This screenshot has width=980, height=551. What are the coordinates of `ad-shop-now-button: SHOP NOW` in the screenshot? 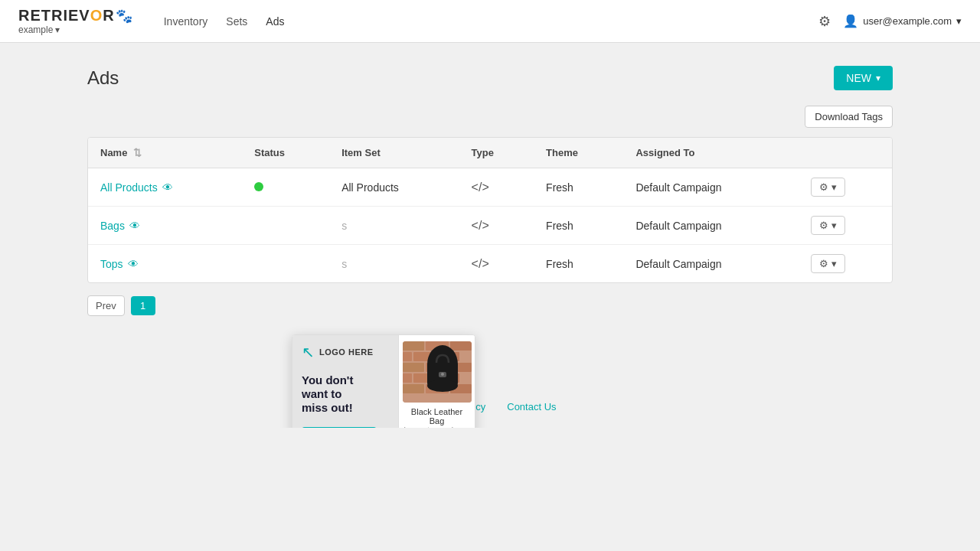 It's located at (339, 427).